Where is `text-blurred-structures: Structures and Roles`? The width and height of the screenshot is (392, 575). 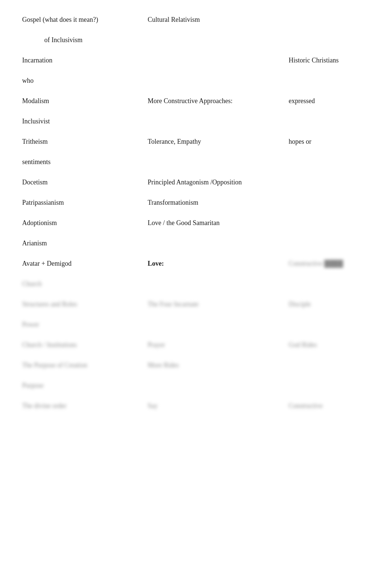 text-blurred-structures: Structures and Roles is located at coordinates (49, 304).